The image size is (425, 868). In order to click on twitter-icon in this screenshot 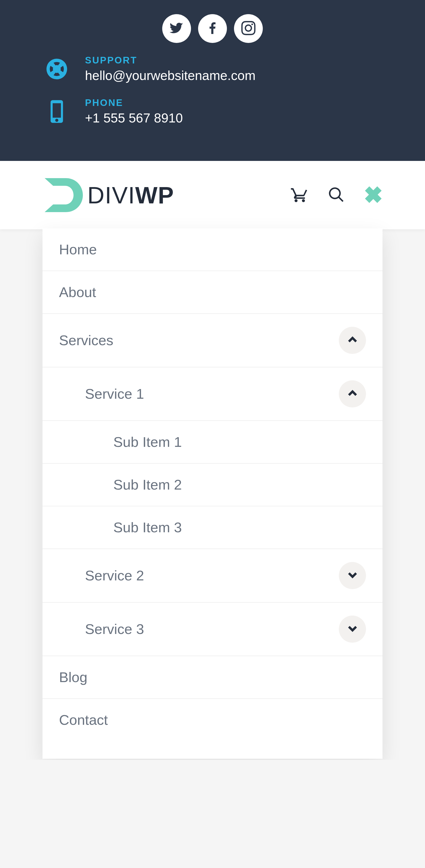, I will do `click(177, 28)`.